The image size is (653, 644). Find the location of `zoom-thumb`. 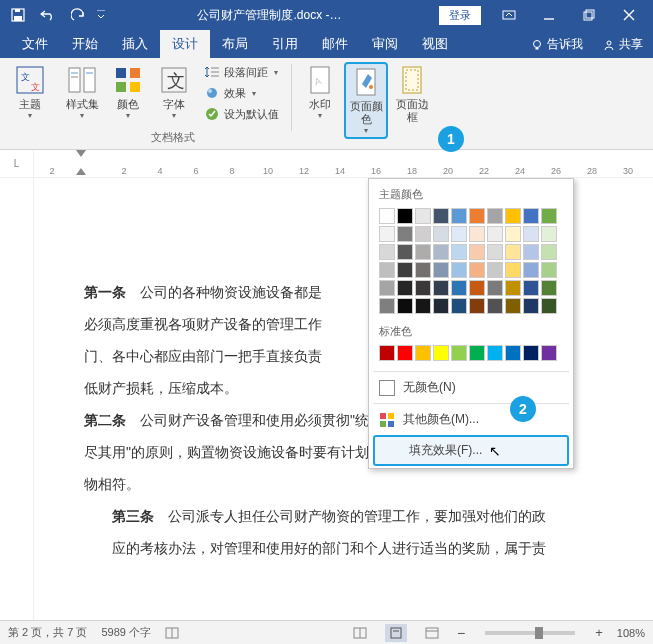

zoom-thumb is located at coordinates (539, 633).